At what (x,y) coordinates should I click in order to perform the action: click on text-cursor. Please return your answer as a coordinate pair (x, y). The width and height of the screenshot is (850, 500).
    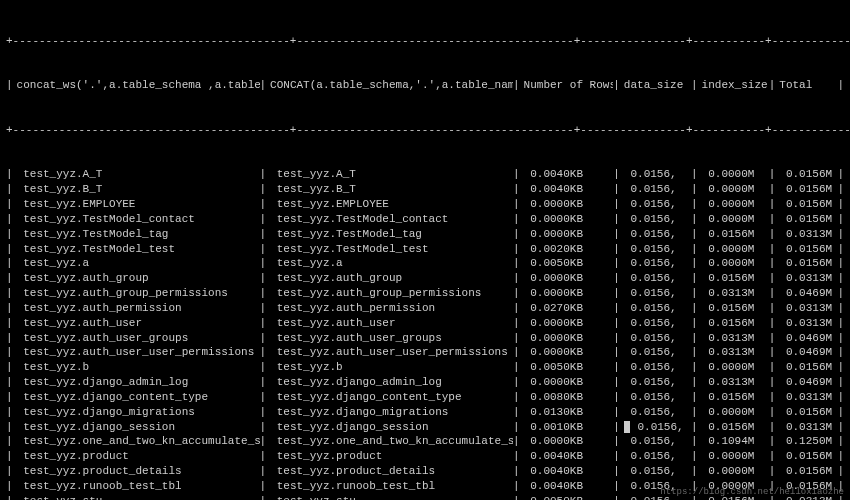
    Looking at the image, I should click on (627, 427).